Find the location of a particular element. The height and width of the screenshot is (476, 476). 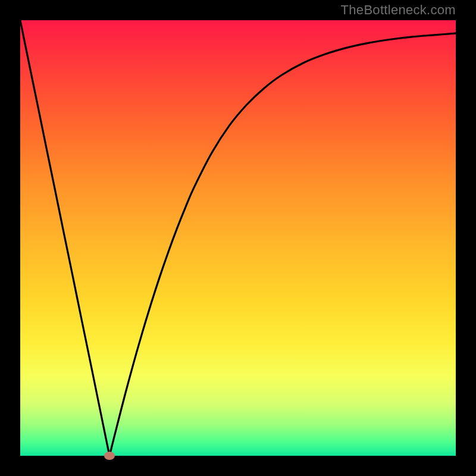

watermark-text: TheBottleneck.com is located at coordinates (399, 10).